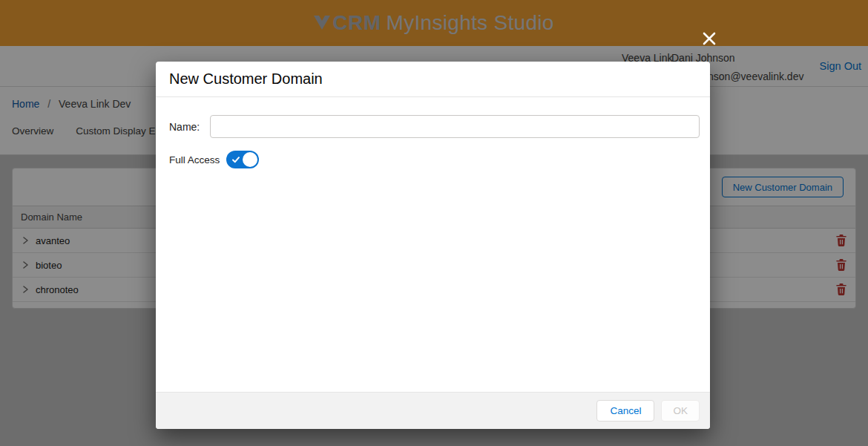  What do you see at coordinates (246, 79) in the screenshot?
I see `modal-title: New Customer Domain` at bounding box center [246, 79].